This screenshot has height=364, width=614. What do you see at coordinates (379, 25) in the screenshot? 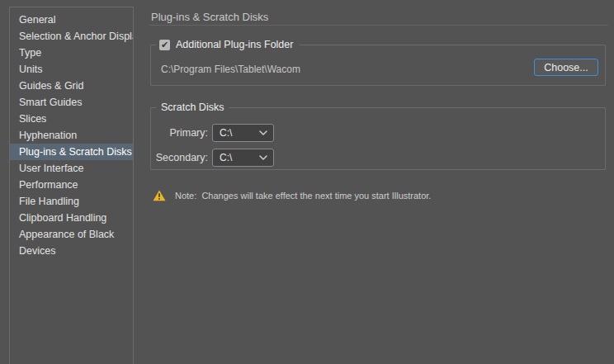
I see `header-divider` at bounding box center [379, 25].